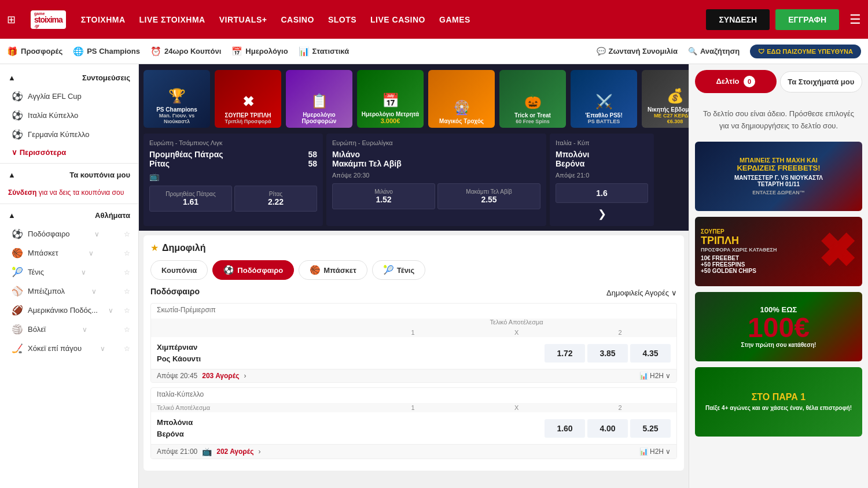 The image size is (868, 488). Describe the element at coordinates (665, 99) in the screenshot. I see `promo-card-wins: 💰 Νικητής Εβδομάδας ΜΕ C27 ΚΕΡΔΙΣΕ €6.30…` at that location.